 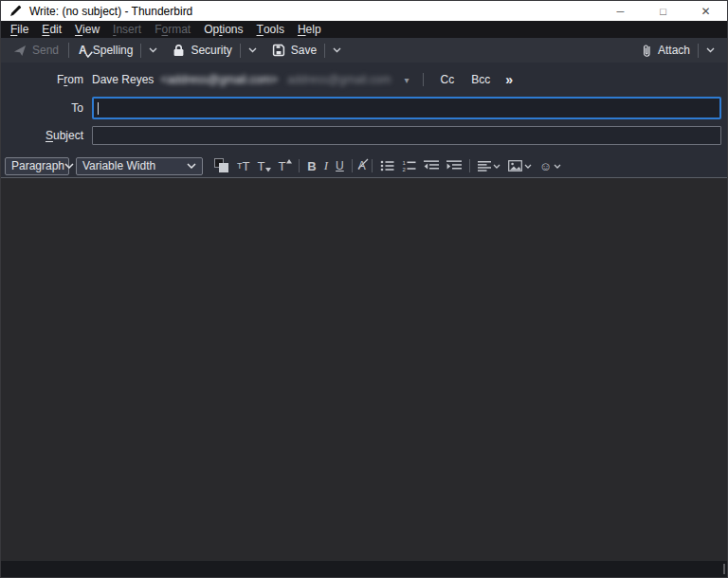 I want to click on statusbar, so click(x=364, y=569).